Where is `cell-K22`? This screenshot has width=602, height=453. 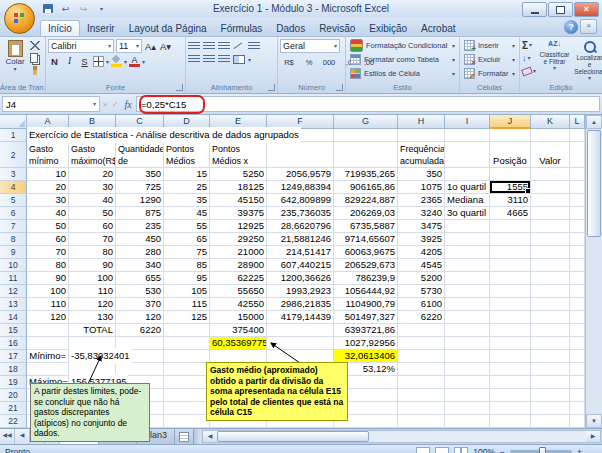
cell-K22 is located at coordinates (550, 422).